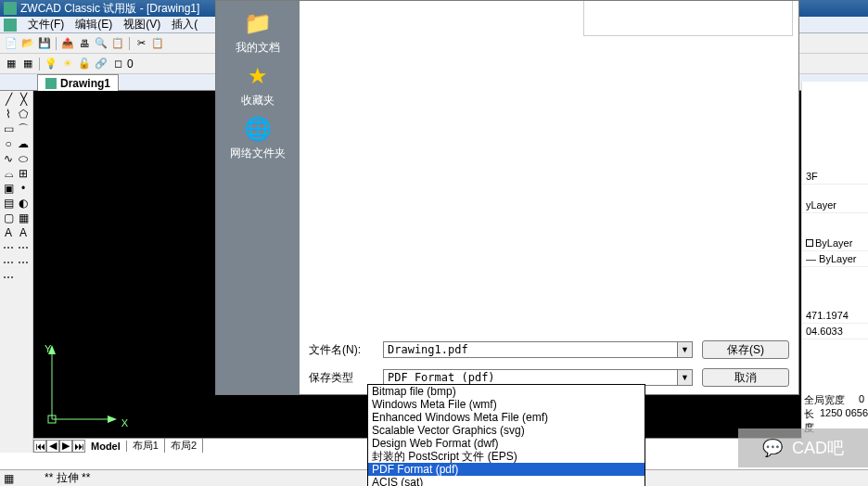  Describe the element at coordinates (538, 350) in the screenshot. I see `filename-combo: ▼` at that location.